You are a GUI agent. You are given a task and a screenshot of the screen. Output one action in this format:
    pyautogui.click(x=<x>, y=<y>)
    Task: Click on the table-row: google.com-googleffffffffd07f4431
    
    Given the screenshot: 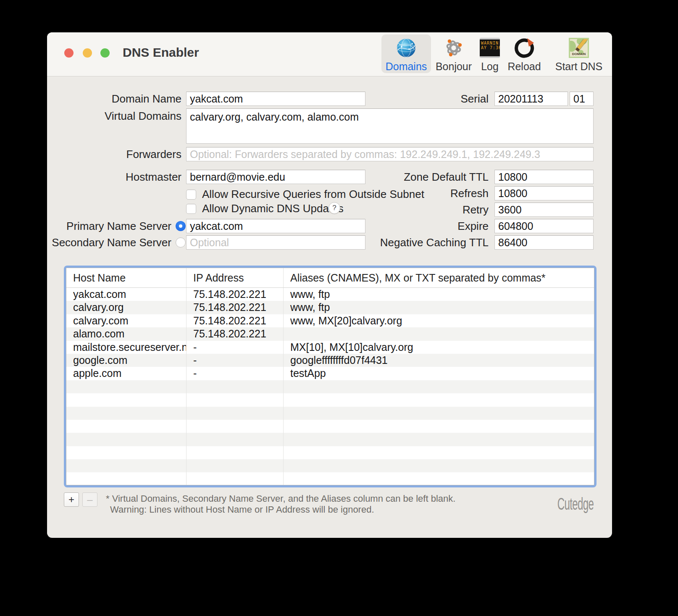 What is the action you would take?
    pyautogui.click(x=330, y=361)
    